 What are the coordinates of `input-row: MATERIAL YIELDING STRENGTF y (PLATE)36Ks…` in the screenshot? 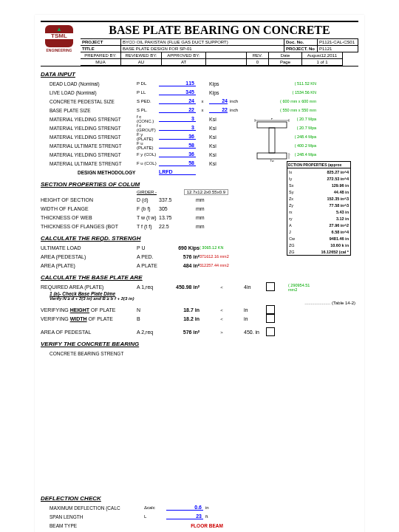 It's located at (200, 137).